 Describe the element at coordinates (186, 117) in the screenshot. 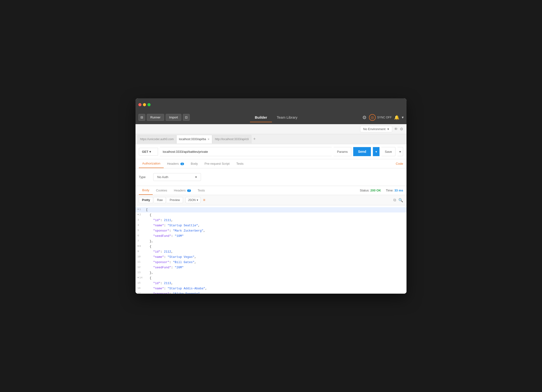

I see `new-tab-icon: ⊡` at that location.